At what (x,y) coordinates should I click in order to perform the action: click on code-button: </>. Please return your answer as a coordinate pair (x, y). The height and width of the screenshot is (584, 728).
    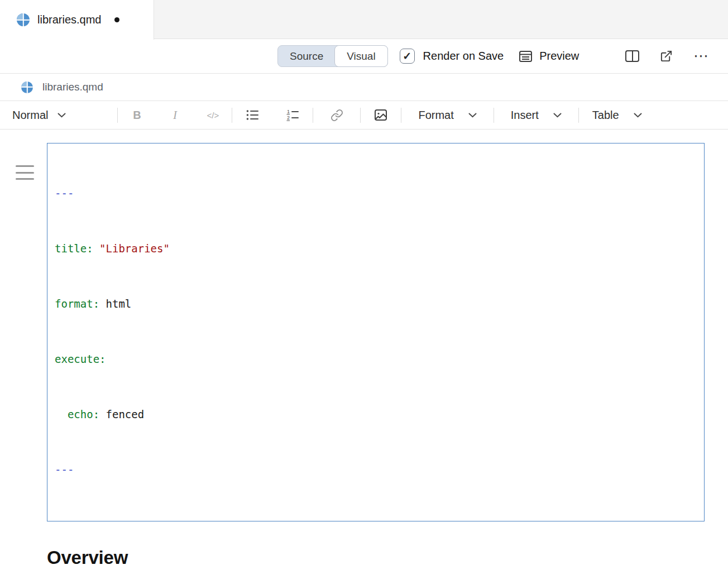
    Looking at the image, I should click on (213, 115).